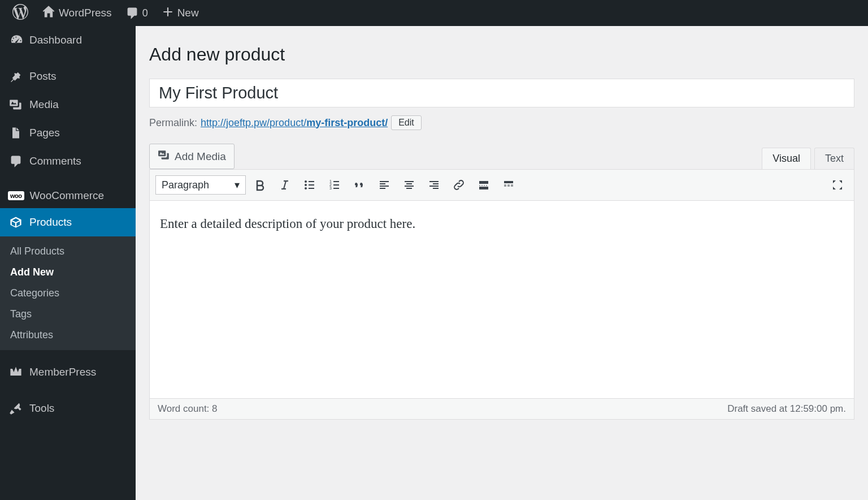 The width and height of the screenshot is (868, 500). Describe the element at coordinates (237, 185) in the screenshot. I see `chevron-down-icon: ▾` at that location.